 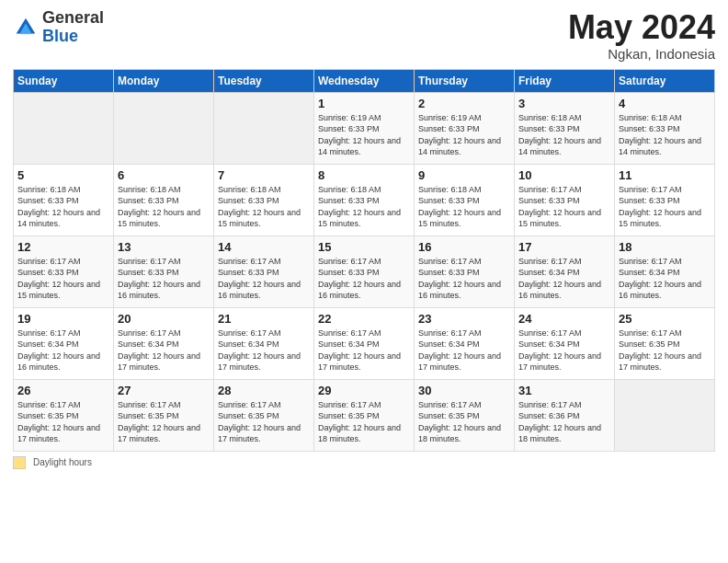 I want to click on day-number: 24, so click(x=564, y=318).